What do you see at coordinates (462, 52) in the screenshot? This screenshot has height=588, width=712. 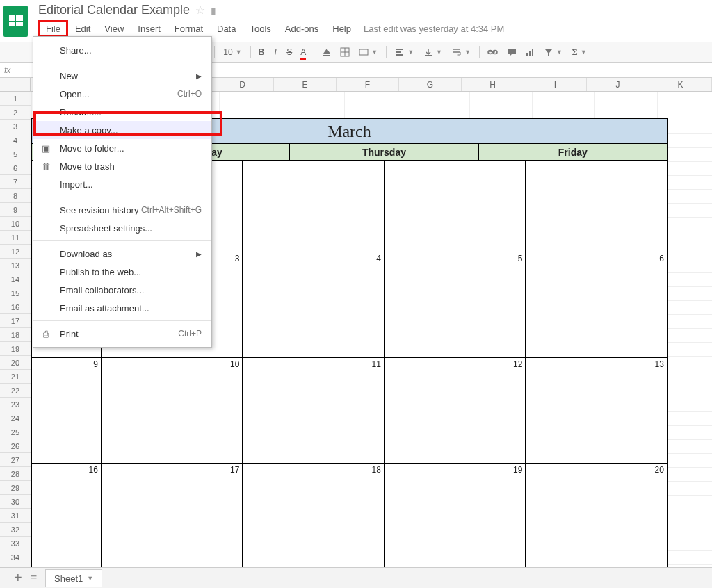 I see `wrap-button: ▼` at bounding box center [462, 52].